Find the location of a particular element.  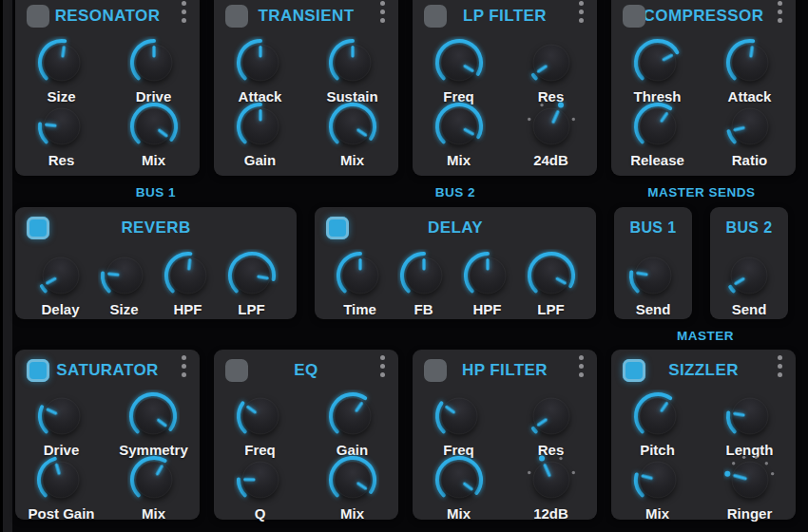

knob-area: DelaySizeHPFLPF is located at coordinates (156, 281).